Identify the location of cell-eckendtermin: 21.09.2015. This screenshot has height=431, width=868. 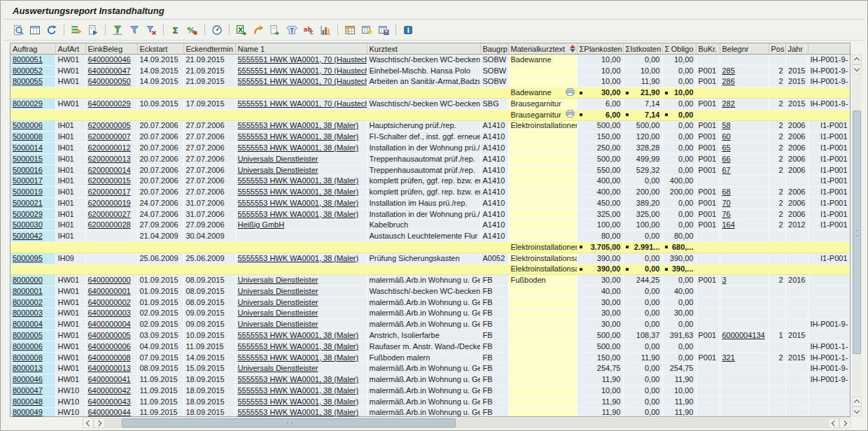
(209, 82).